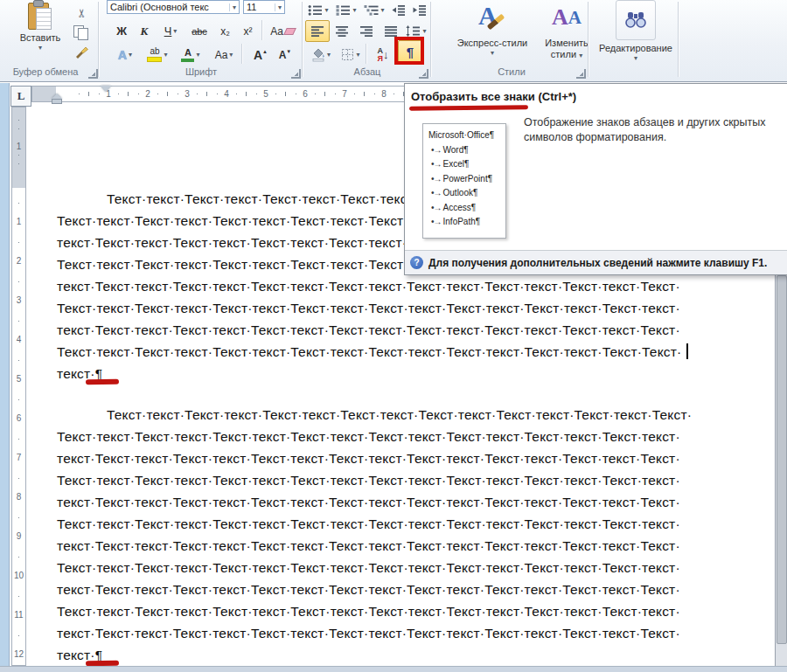  I want to click on change-case-button: Aa, so click(224, 54).